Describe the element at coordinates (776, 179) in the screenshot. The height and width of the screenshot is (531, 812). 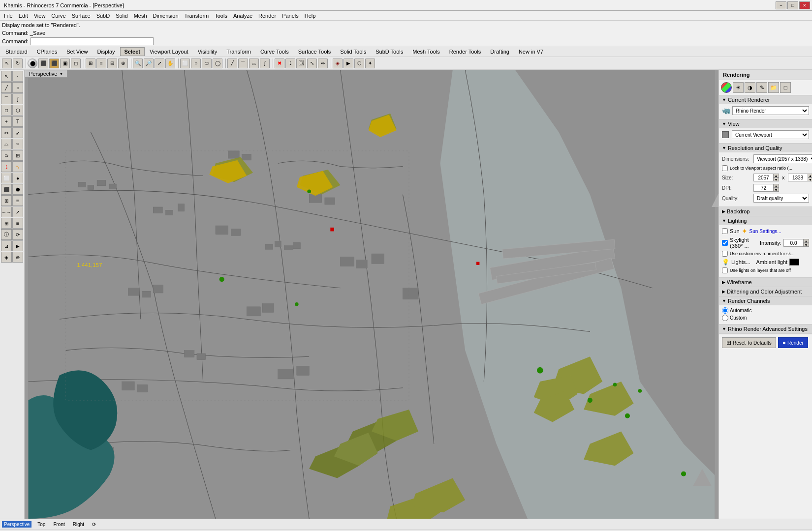
I see `width-down: ▼` at that location.